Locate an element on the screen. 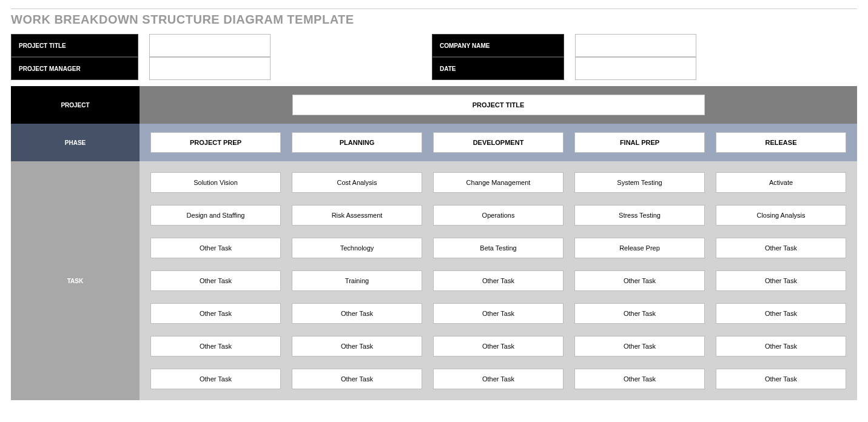  task-row-label: TASK is located at coordinates (75, 281).